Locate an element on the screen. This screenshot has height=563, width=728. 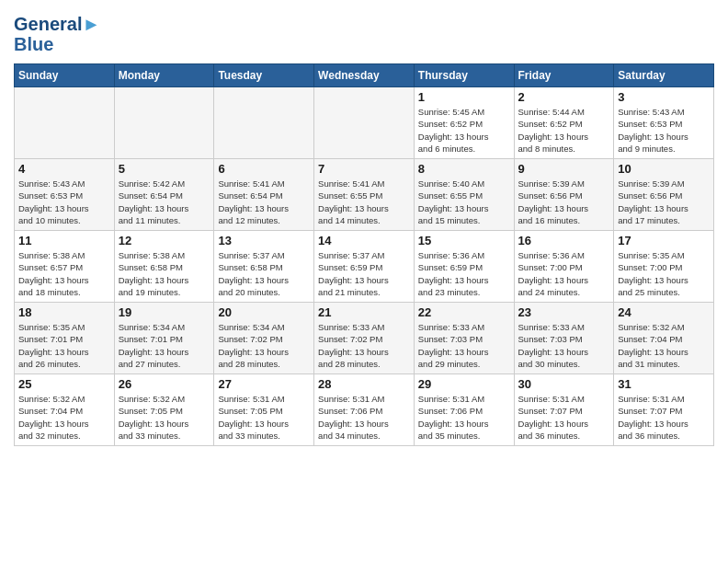
calendar-cell: 27Sunrise: 5:31 AM Sunset: 7:05 PM Dayli… is located at coordinates (265, 410).